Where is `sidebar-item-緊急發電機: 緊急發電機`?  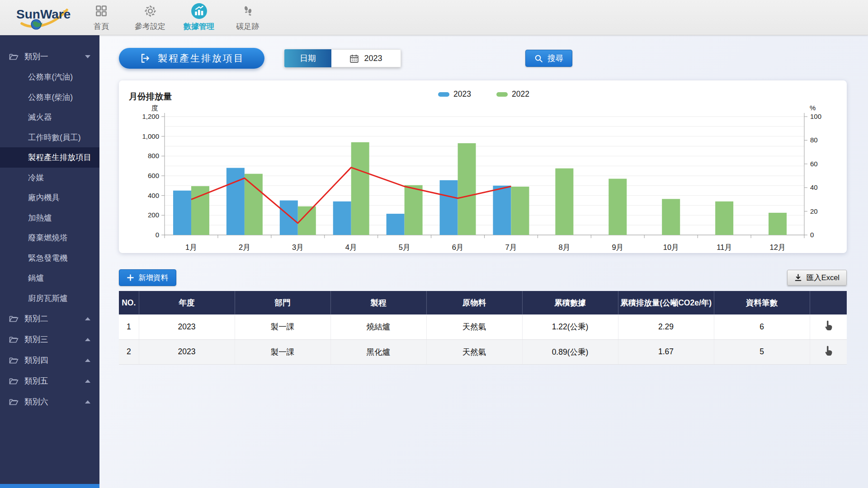 sidebar-item-緊急發電機: 緊急發電機 is located at coordinates (50, 258).